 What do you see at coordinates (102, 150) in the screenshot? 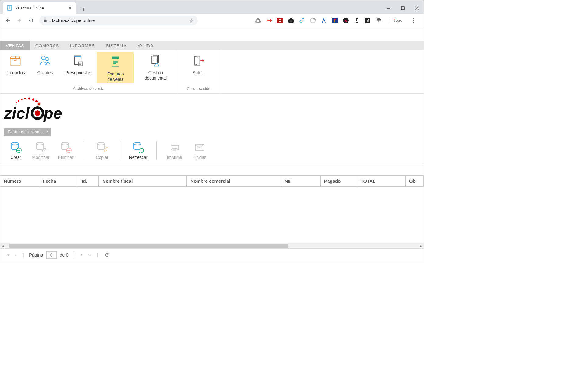
I see `tool-copiar: Copiar` at bounding box center [102, 150].